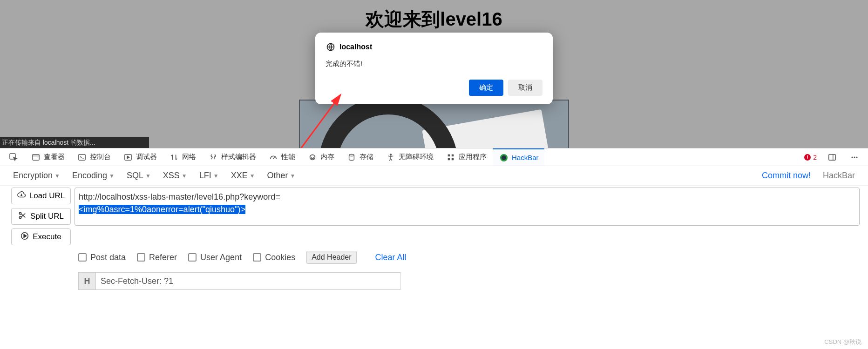 The image size is (868, 349). I want to click on menu-xxe: XXE▼, so click(243, 176).